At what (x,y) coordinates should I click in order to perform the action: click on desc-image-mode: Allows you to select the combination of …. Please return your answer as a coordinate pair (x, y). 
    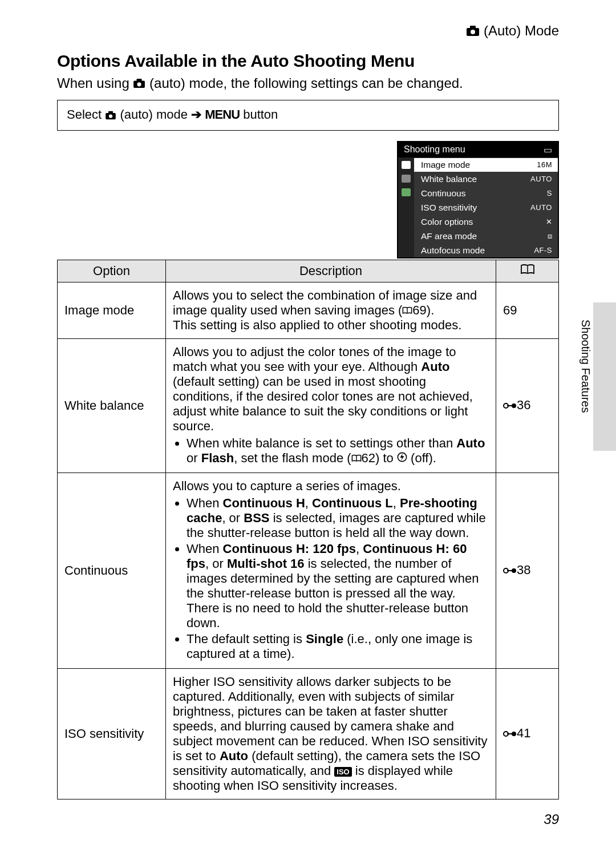
    Looking at the image, I should click on (331, 310).